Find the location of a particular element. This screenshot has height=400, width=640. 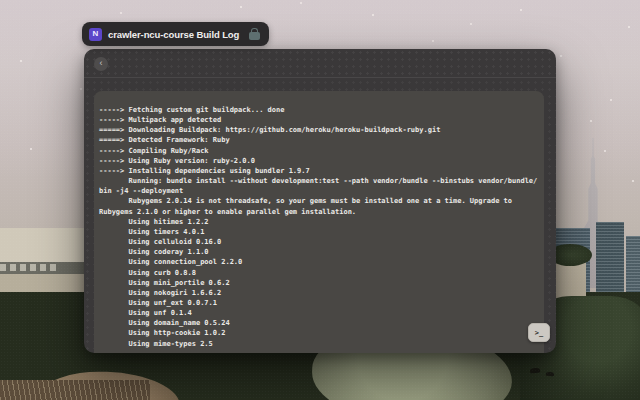

log-line: Using mime-types 2.5 is located at coordinates (318, 344).